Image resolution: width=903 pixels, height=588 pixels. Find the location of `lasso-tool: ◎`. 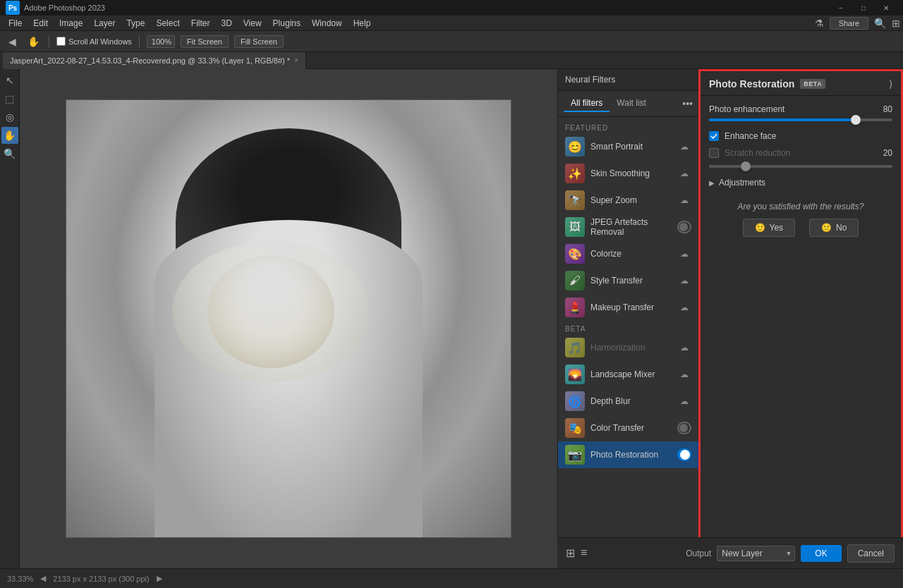

lasso-tool: ◎ is located at coordinates (10, 117).